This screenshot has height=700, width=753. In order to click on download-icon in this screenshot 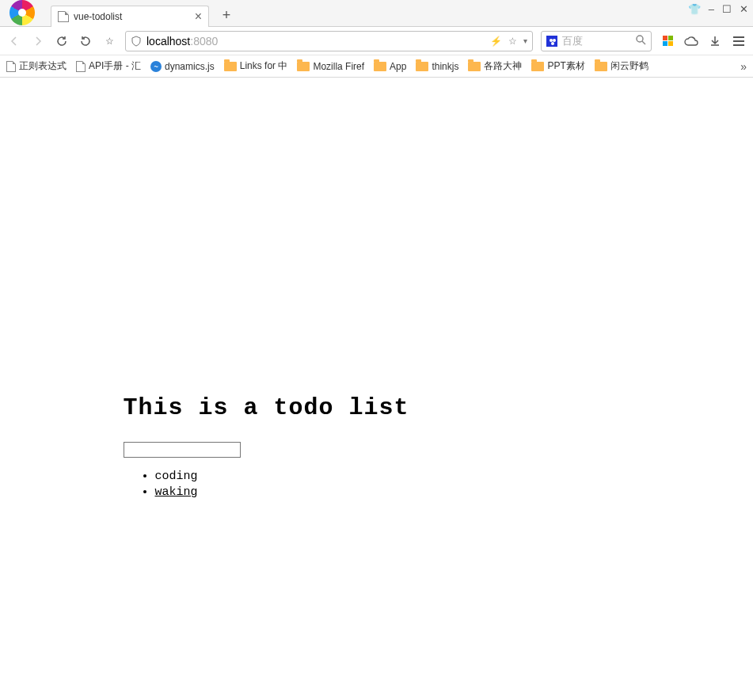, I will do `click(715, 41)`.